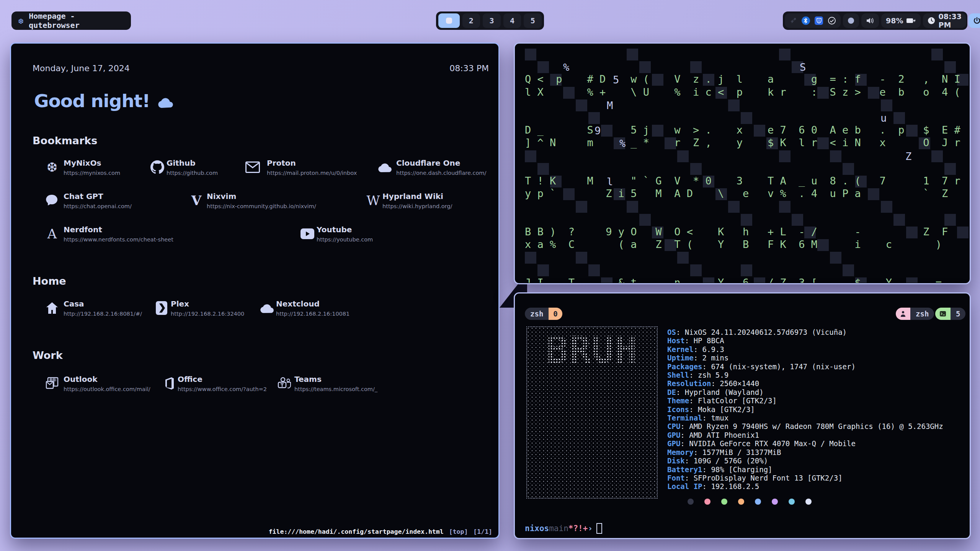  I want to click on tmux-user-shell: zsh, so click(922, 314).